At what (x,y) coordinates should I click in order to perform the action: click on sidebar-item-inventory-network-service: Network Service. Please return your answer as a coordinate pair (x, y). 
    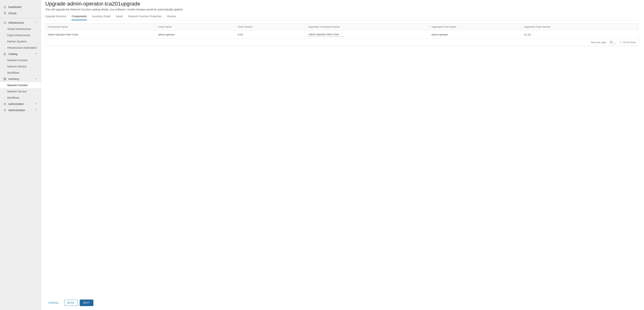
    Looking at the image, I should click on (20, 92).